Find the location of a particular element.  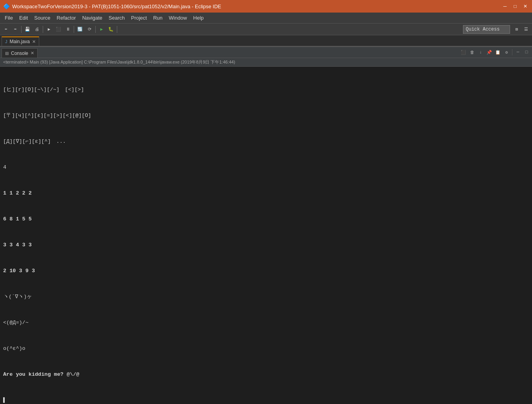

toolbar-btn-1: ⬅ is located at coordinates (6, 29).